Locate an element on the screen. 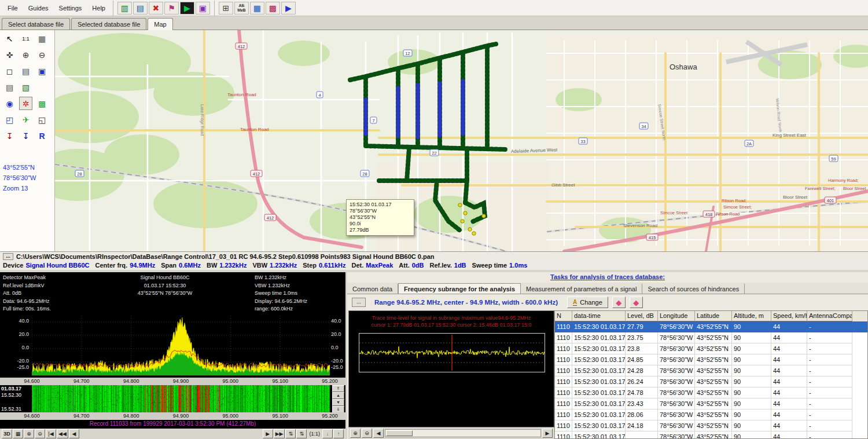 This screenshot has height=439, width=868. rewind-button: ◀◀ is located at coordinates (62, 434).